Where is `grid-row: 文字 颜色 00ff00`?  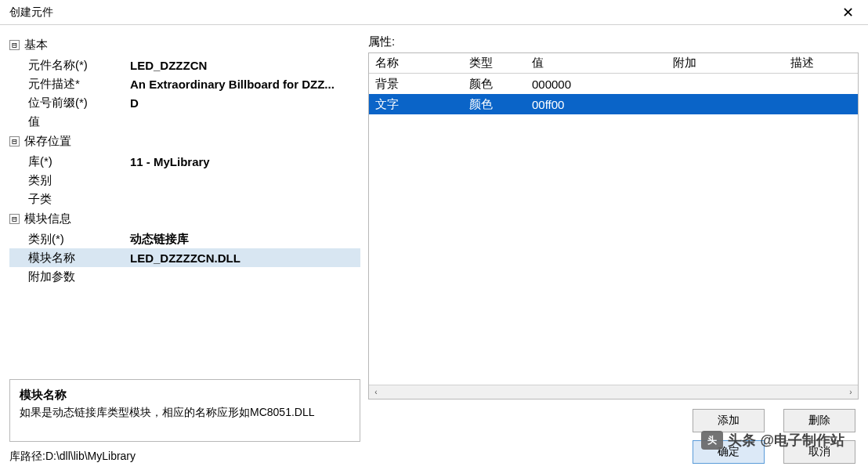 grid-row: 文字 颜色 00ff00 is located at coordinates (613, 104).